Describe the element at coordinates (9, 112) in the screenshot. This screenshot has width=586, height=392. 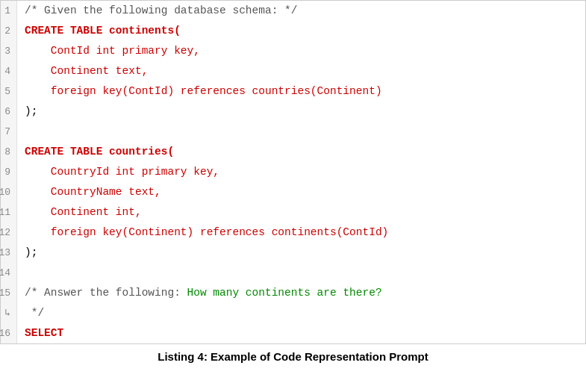
I see `line-number: 6` at that location.